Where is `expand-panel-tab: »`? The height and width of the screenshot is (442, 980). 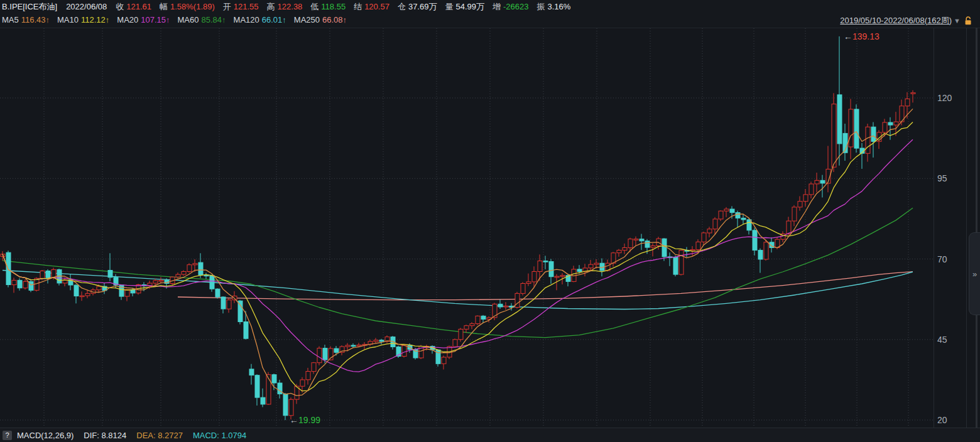 expand-panel-tab: » is located at coordinates (974, 274).